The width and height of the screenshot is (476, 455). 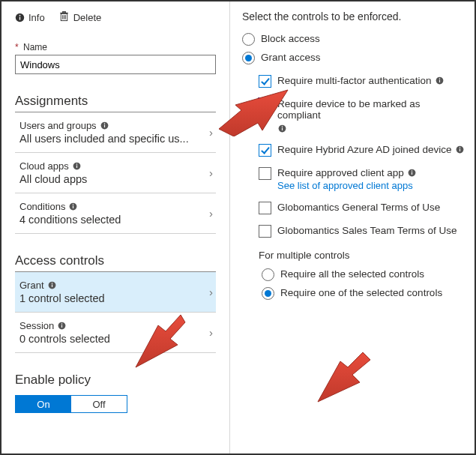 I want to click on grant-access-radio, so click(x=249, y=58).